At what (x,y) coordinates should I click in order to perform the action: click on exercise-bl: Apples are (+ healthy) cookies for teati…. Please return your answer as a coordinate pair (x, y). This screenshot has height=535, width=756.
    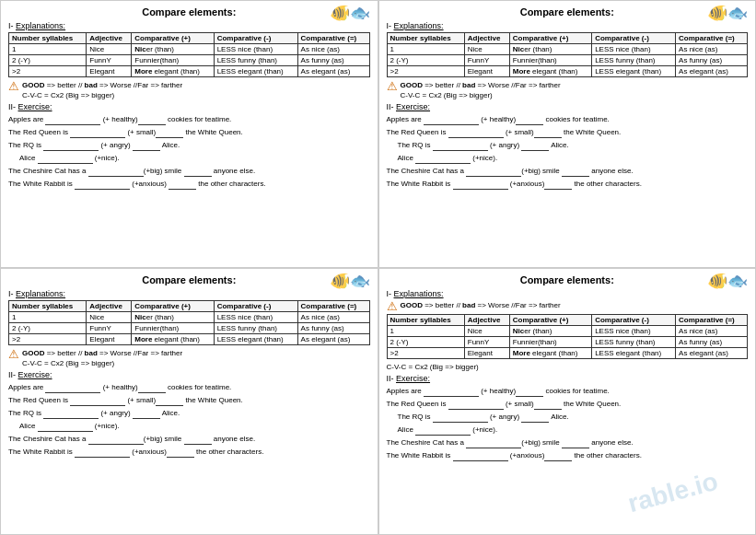
    Looking at the image, I should click on (190, 420).